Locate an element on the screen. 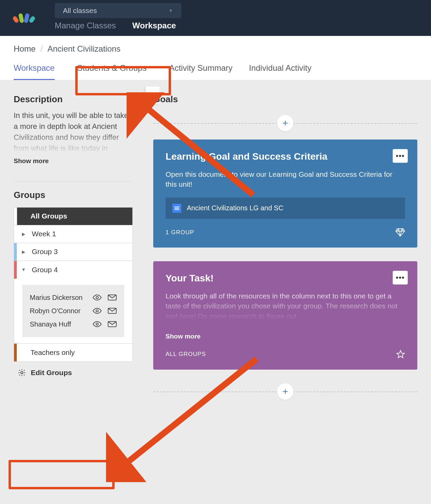  member-row: Shanaya Huff is located at coordinates (73, 324).